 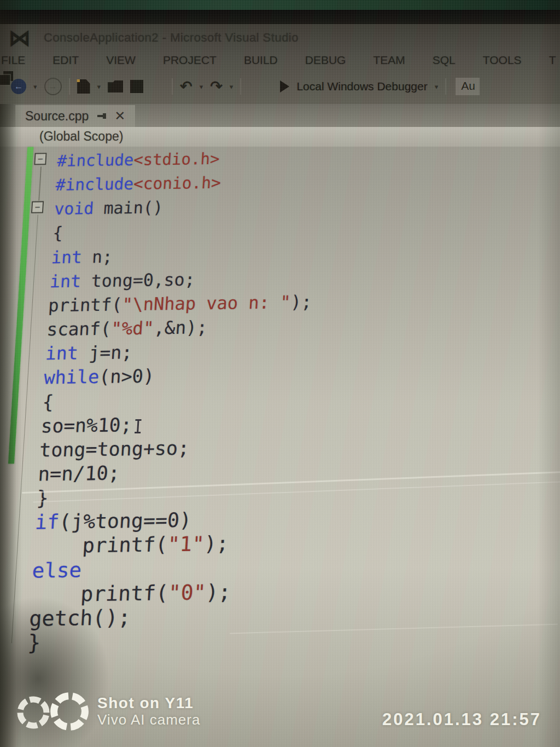 I want to click on menu-item-debug: DEBUG, so click(x=326, y=60).